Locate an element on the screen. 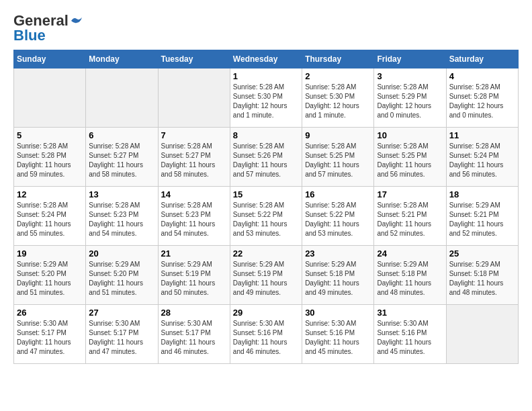 This screenshot has height=411, width=532. day-number: 31 is located at coordinates (410, 313).